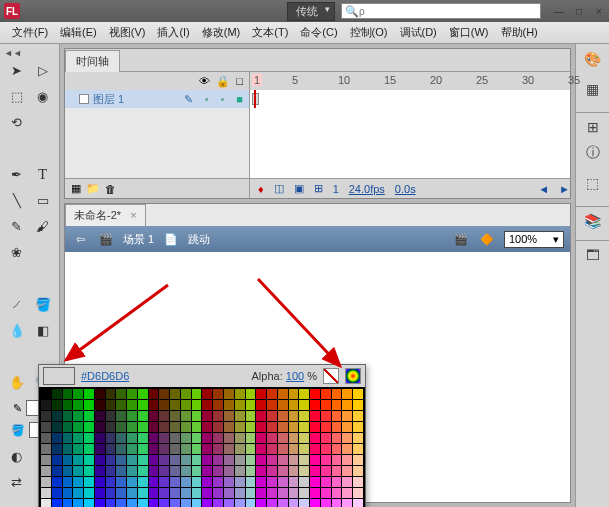  Describe the element at coordinates (80, 239) in the screenshot. I see `back-button: ⇦` at that location.